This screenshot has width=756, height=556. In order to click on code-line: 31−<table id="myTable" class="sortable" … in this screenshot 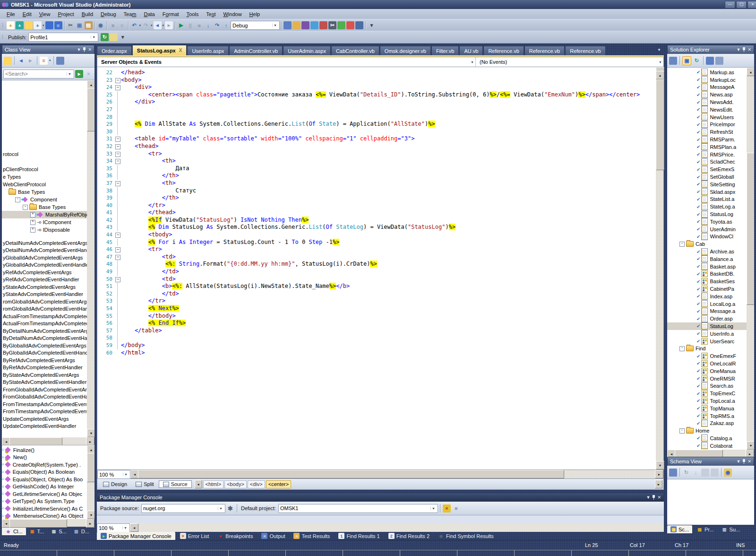, I will do `click(377, 139)`.